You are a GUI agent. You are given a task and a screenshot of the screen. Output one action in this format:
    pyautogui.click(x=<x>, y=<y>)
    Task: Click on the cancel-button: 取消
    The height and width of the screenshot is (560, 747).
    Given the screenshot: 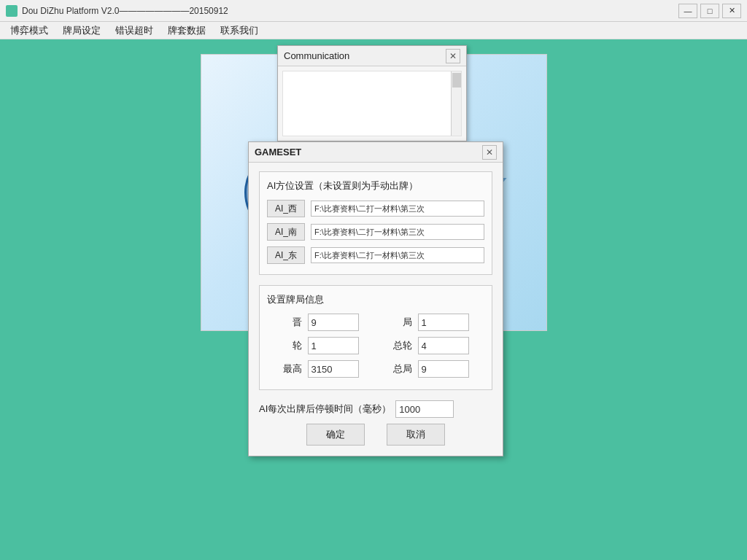 What is the action you would take?
    pyautogui.click(x=416, y=435)
    